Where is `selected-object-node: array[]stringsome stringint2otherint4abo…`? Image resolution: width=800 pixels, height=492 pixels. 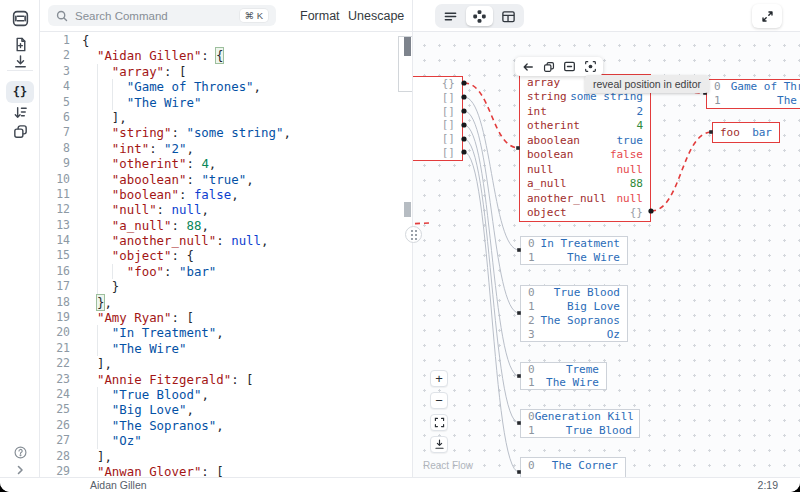 selected-object-node: array[]stringsome stringint2otherint4abo… is located at coordinates (585, 148).